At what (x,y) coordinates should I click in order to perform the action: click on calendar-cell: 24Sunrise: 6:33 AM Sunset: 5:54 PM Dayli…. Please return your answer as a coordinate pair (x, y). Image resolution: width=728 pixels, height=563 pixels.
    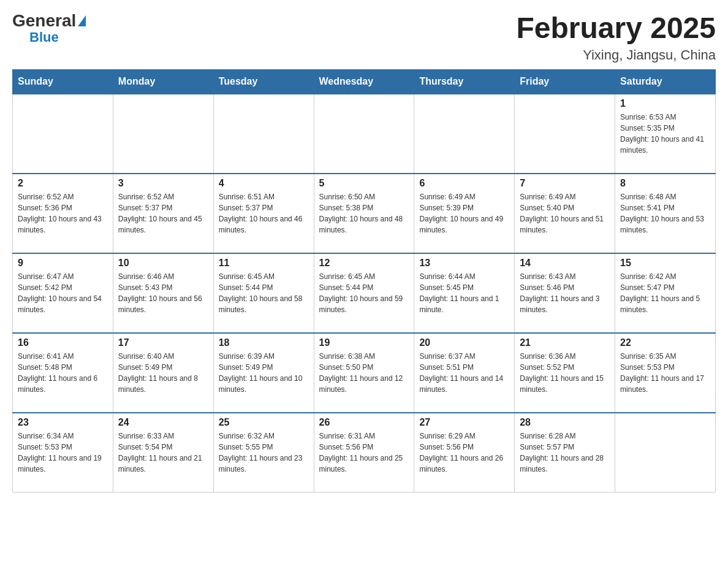
    Looking at the image, I should click on (163, 453).